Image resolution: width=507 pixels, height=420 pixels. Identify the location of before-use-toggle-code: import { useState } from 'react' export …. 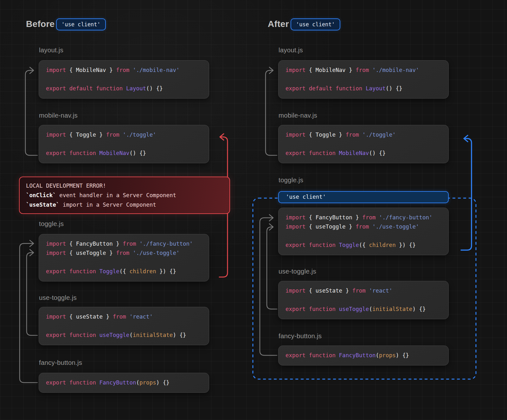
(124, 326).